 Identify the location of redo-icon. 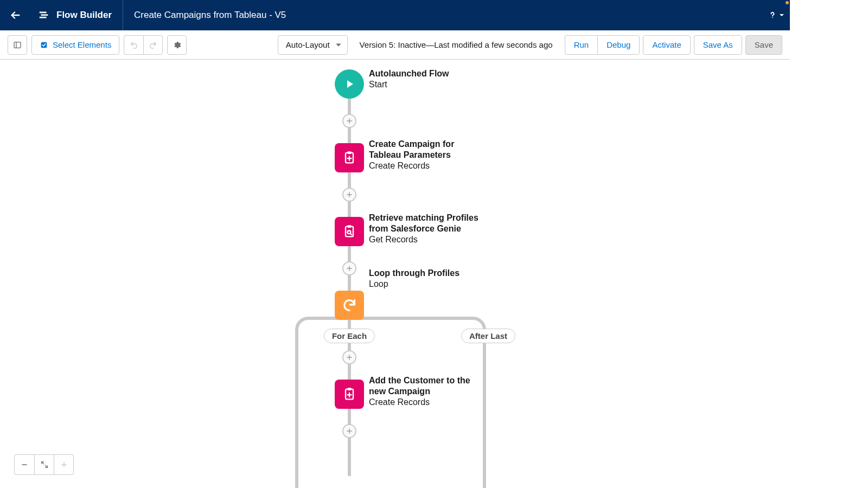
(153, 45).